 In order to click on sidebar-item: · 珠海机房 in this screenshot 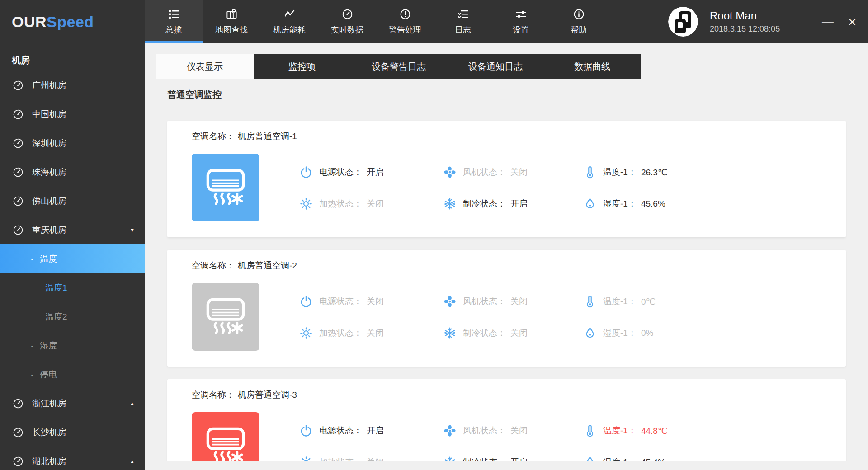, I will do `click(72, 172)`.